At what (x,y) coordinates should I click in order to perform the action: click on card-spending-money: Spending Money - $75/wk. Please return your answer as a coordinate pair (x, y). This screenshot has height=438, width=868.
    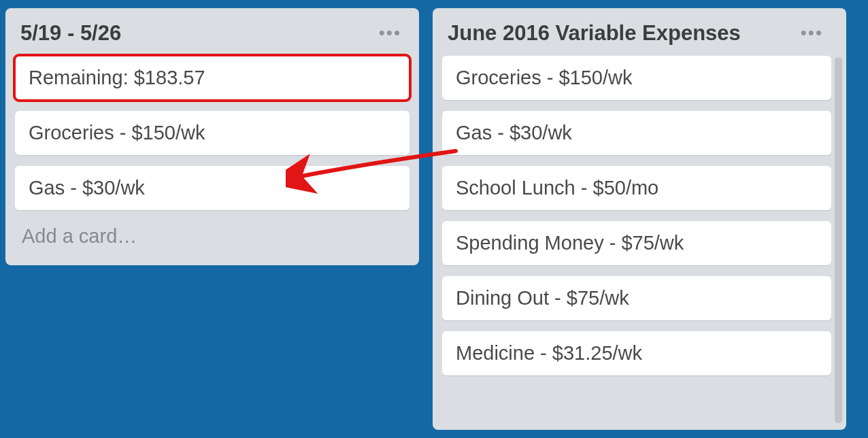
    Looking at the image, I should click on (637, 243).